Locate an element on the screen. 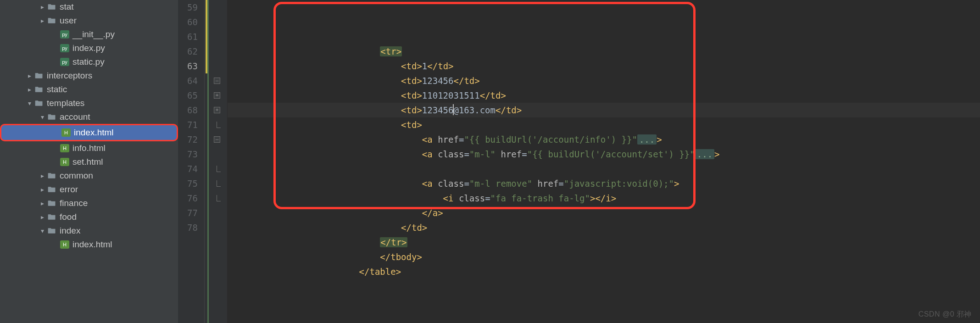 This screenshot has width=980, height=323. code-line: </td> is located at coordinates (604, 228).